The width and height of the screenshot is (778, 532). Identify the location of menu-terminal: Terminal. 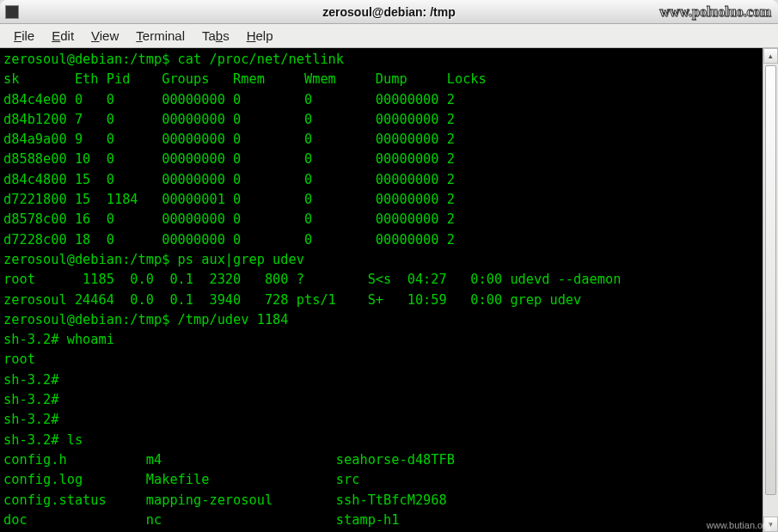
(160, 36).